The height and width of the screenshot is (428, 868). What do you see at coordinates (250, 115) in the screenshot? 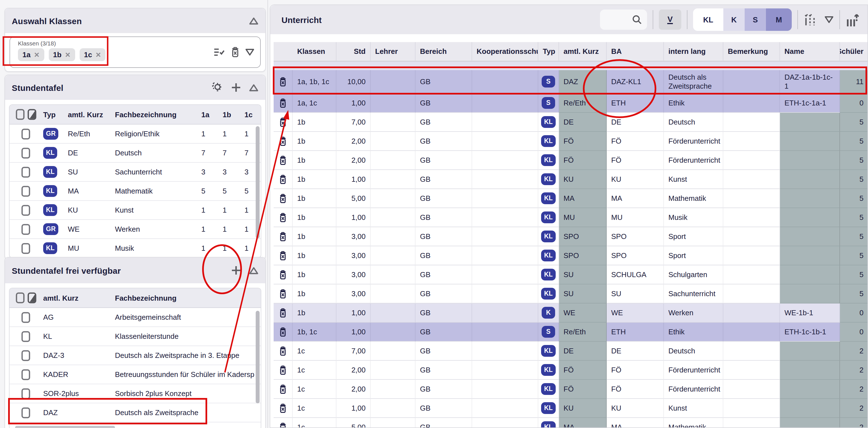
I see `col-header-1c: 1c` at bounding box center [250, 115].